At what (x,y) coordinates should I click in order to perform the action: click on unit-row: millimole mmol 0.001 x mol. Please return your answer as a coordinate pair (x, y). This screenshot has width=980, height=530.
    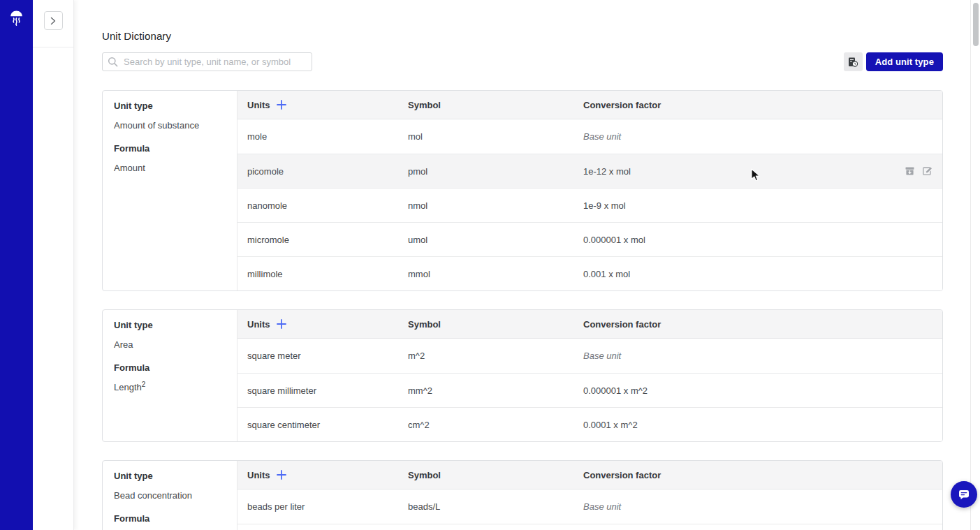
    Looking at the image, I should click on (590, 274).